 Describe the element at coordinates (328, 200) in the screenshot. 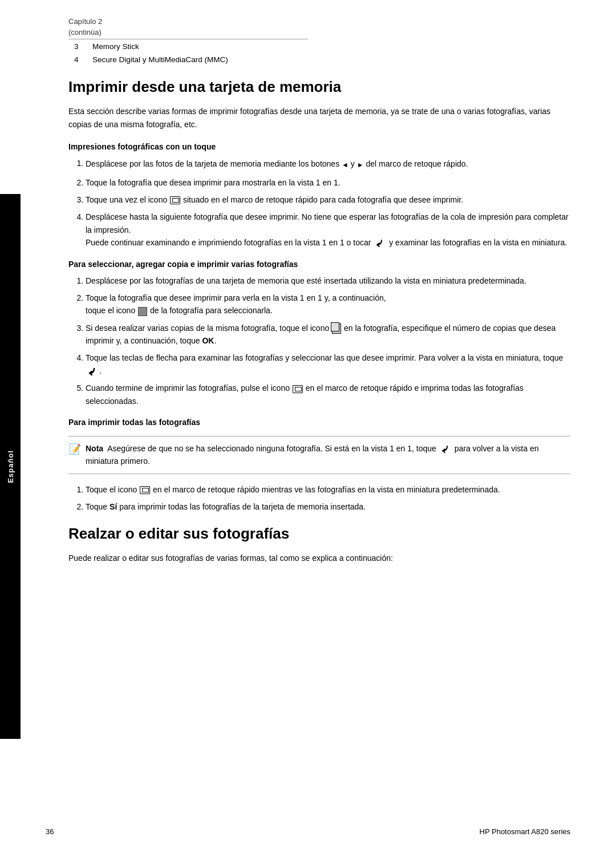

I see `list-item: Toque una vez el icono situado en el mar…` at that location.